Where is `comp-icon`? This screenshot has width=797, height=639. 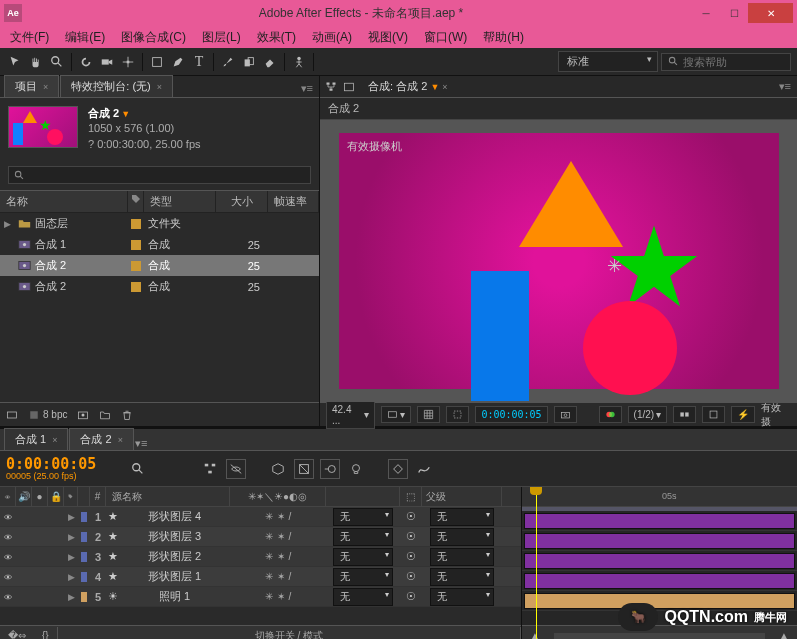 comp-icon is located at coordinates (349, 87).